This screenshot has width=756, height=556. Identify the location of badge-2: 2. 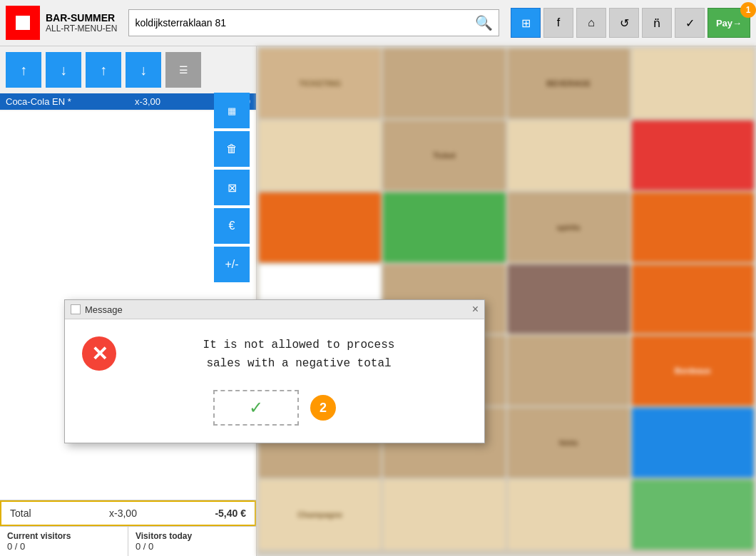
(323, 408).